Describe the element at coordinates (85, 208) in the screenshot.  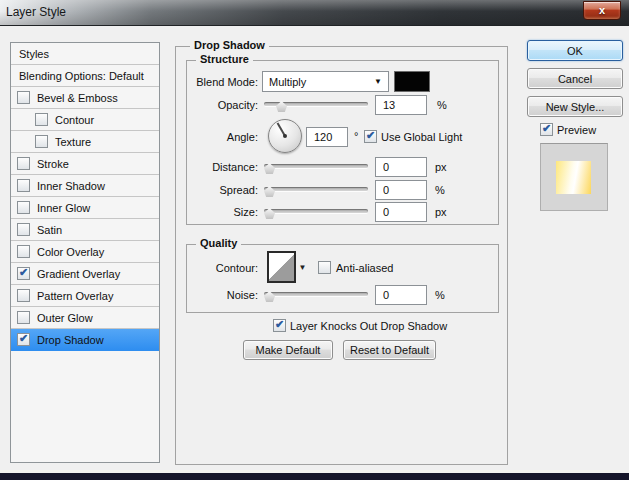
I see `sidebar-item-inner-glow: Inner Glow` at that location.